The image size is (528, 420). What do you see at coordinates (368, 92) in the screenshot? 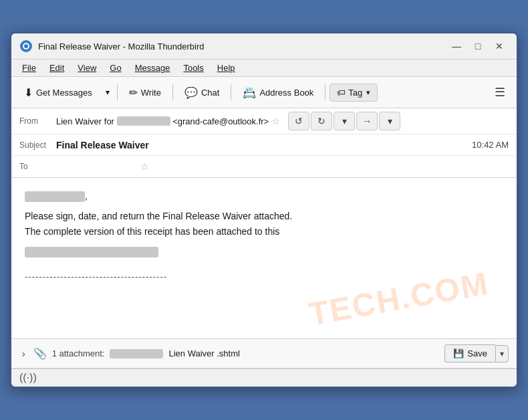
I see `tag-dropdown-arrow: ▾` at bounding box center [368, 92].